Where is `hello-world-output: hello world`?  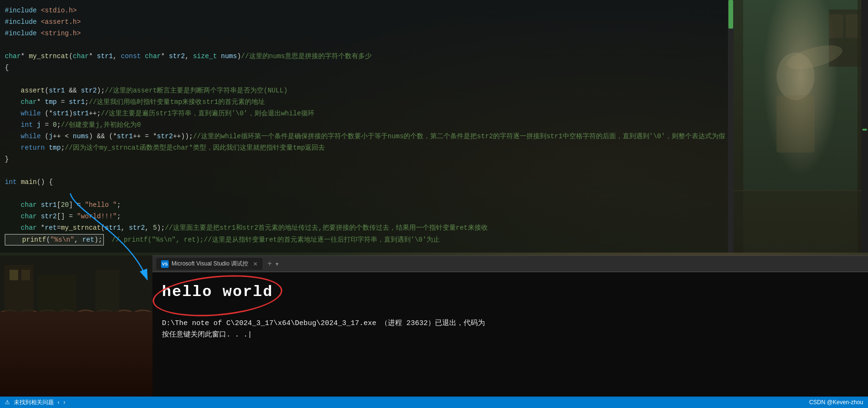 hello-world-output: hello world is located at coordinates (217, 296).